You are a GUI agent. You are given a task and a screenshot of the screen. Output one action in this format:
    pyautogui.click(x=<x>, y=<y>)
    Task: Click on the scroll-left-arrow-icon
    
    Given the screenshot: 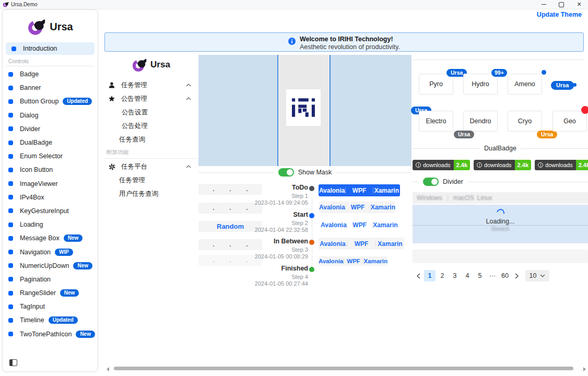 What is the action you would take?
    pyautogui.click(x=108, y=369)
    